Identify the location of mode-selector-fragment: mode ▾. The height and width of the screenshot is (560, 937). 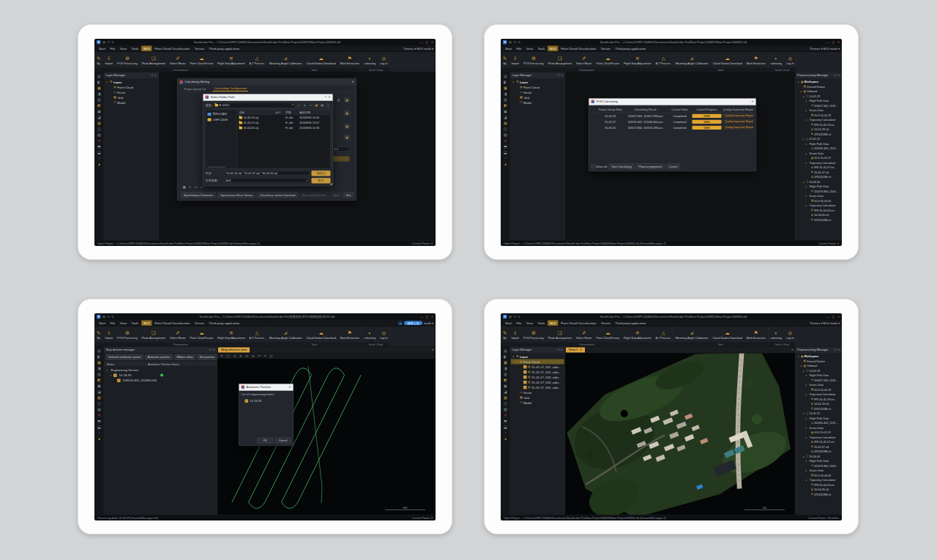
(429, 324).